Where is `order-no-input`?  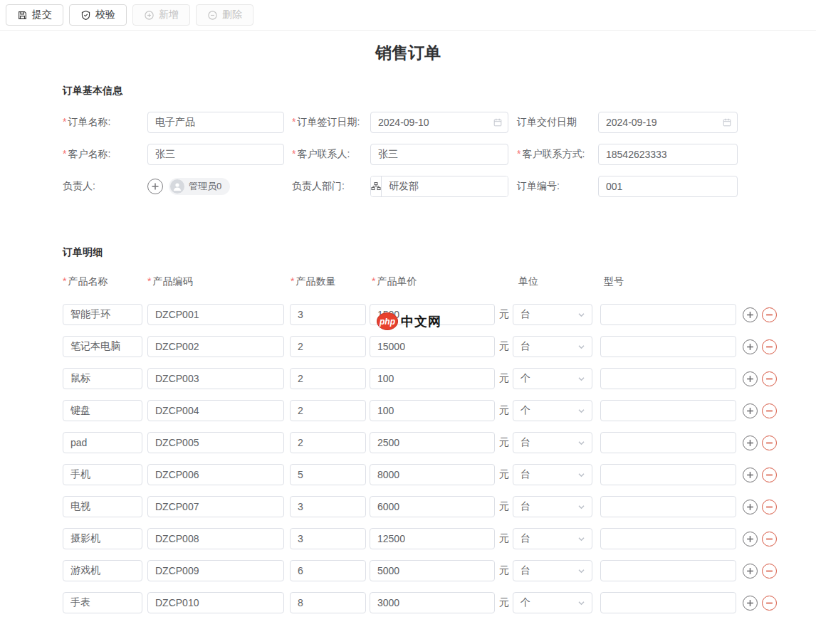
order-no-input is located at coordinates (668, 186).